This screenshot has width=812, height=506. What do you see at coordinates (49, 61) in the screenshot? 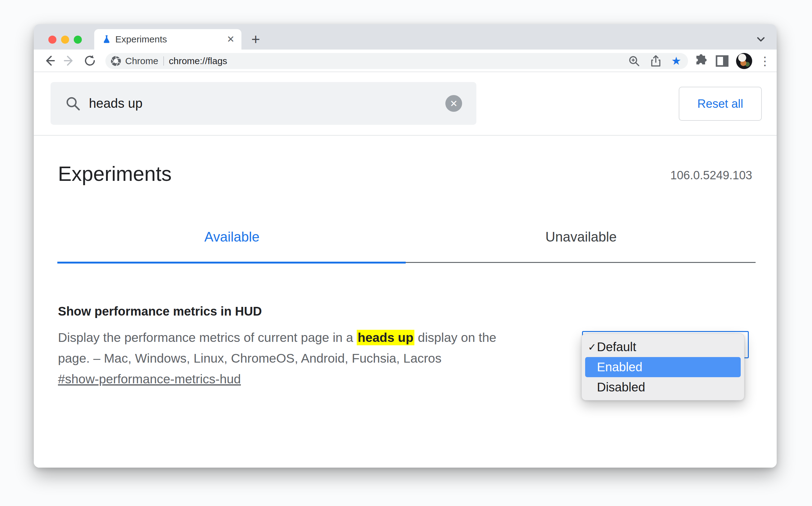
I see `back-button` at bounding box center [49, 61].